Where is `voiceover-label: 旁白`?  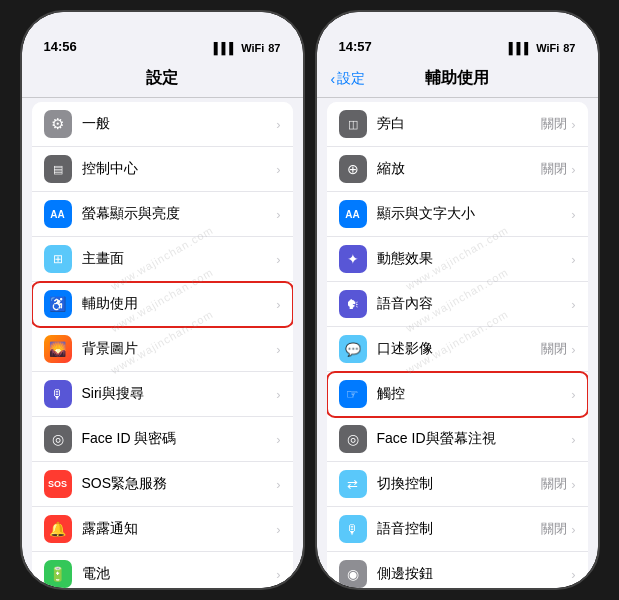 voiceover-label: 旁白 is located at coordinates (460, 124).